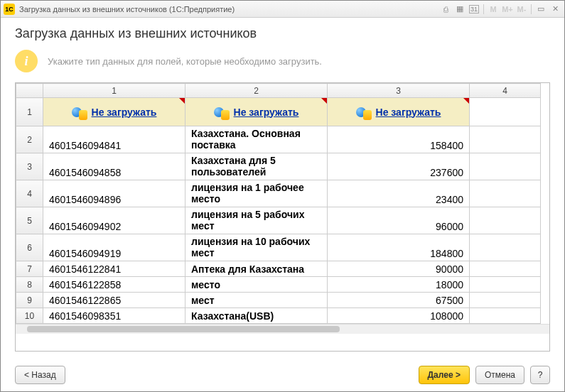  What do you see at coordinates (40, 375) in the screenshot?
I see `back-button: < Назад` at bounding box center [40, 375].